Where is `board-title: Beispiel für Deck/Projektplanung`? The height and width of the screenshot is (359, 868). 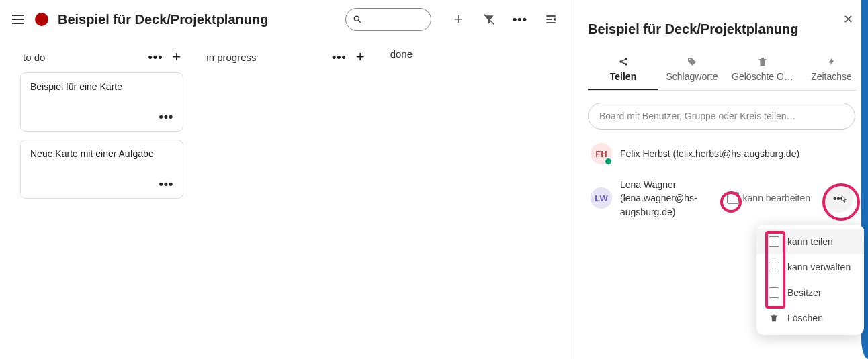 board-title: Beispiel für Deck/Projektplanung is located at coordinates (163, 20).